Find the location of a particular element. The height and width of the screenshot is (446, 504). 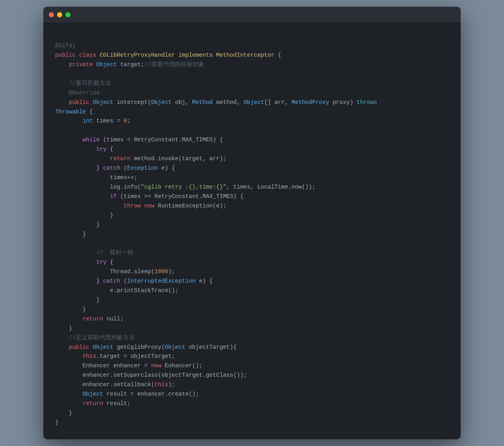

line-catch-interrupted: } catch (InterruptedException e) { is located at coordinates (252, 281).